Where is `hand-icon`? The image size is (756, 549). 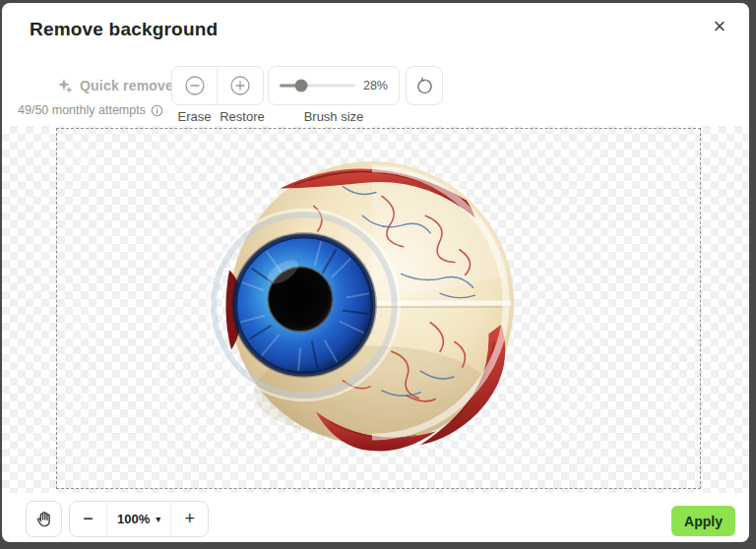 hand-icon is located at coordinates (44, 519).